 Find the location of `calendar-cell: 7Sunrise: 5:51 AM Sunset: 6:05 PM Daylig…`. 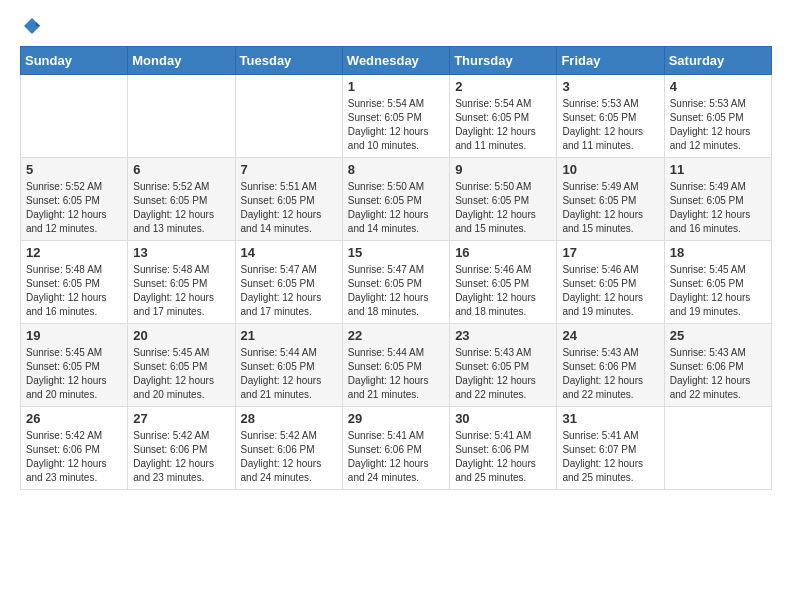

calendar-cell: 7Sunrise: 5:51 AM Sunset: 6:05 PM Daylig… is located at coordinates (288, 200).